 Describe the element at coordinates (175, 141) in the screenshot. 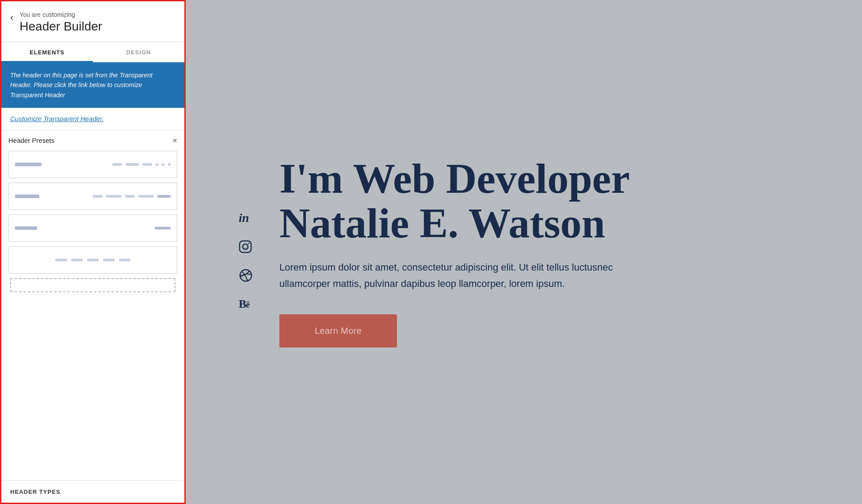

I see `presets-close-button: ×` at that location.